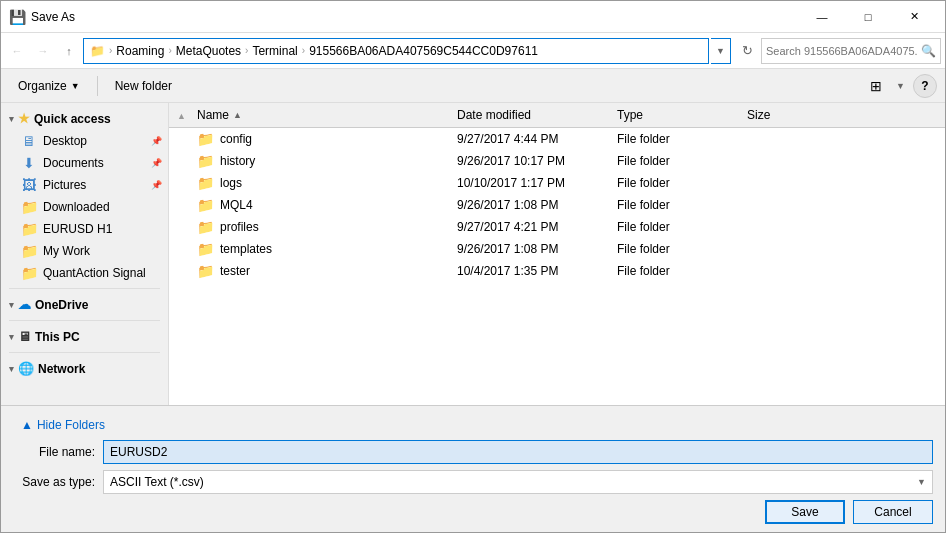 Image resolution: width=946 pixels, height=533 pixels. Describe the element at coordinates (63, 425) in the screenshot. I see `hide-folders-link: ▲ Hide Folders` at that location.